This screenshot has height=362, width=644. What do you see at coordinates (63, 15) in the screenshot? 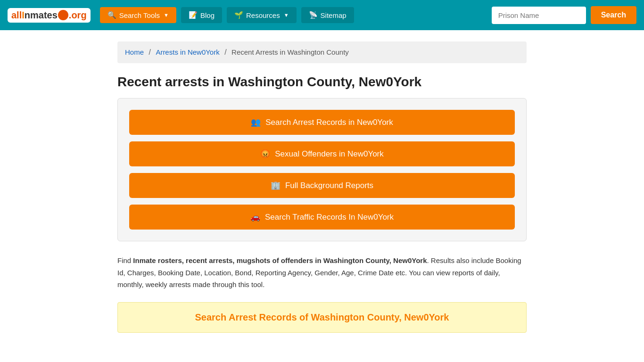
I see `logo-dot` at bounding box center [63, 15].